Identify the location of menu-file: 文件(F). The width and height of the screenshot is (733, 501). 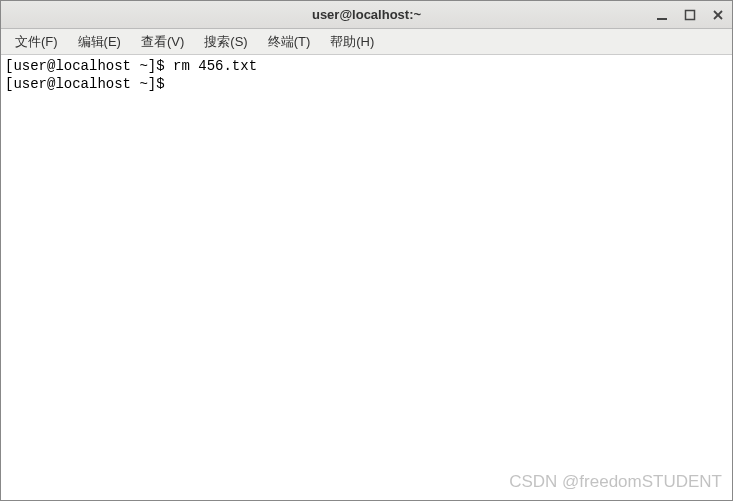
(36, 42).